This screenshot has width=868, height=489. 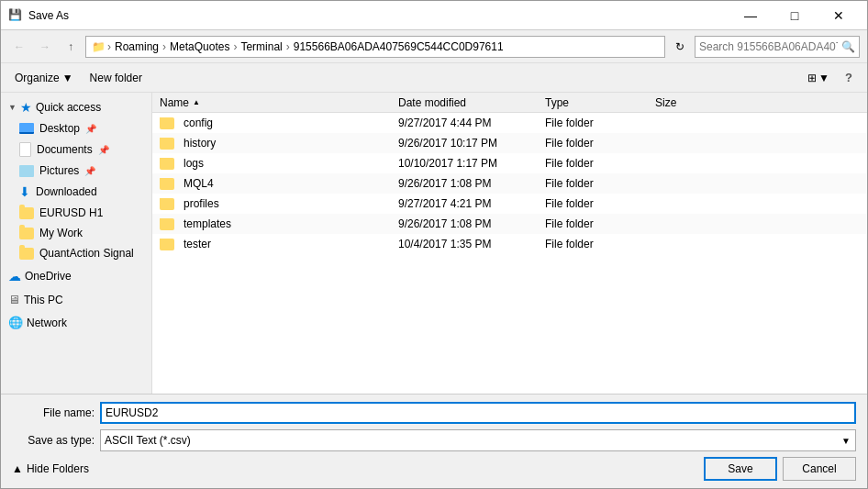 What do you see at coordinates (795, 16) in the screenshot?
I see `window-controls: — □ ✕` at bounding box center [795, 16].